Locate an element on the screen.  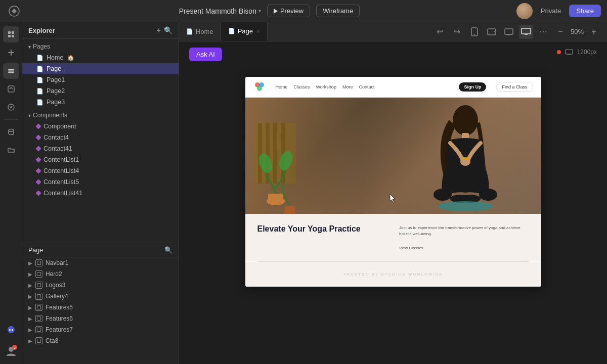
layer-gallery4: ▶ Gallery4 is located at coordinates (100, 296).